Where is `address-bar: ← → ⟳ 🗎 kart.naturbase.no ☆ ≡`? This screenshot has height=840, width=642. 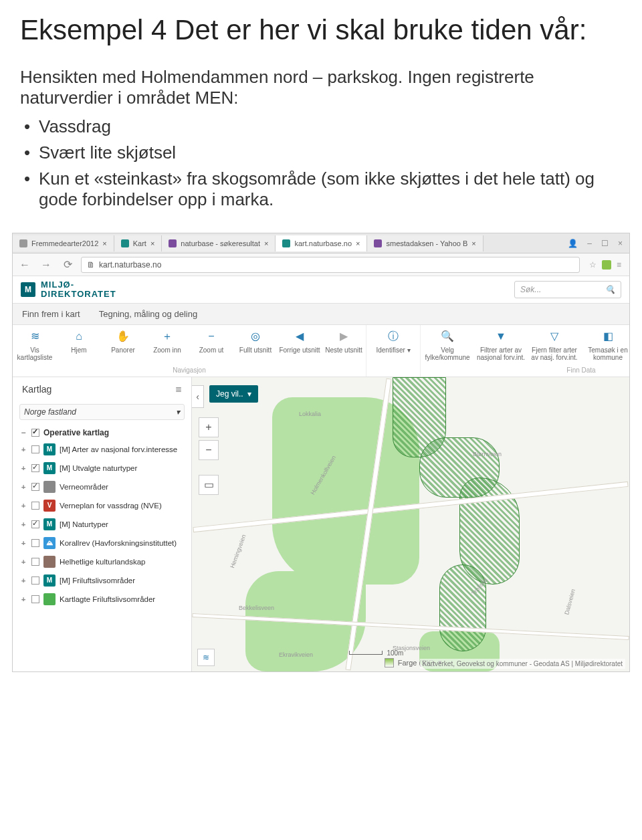 address-bar: ← → ⟳ 🗎 kart.naturbase.no ☆ ≡ is located at coordinates (321, 265).